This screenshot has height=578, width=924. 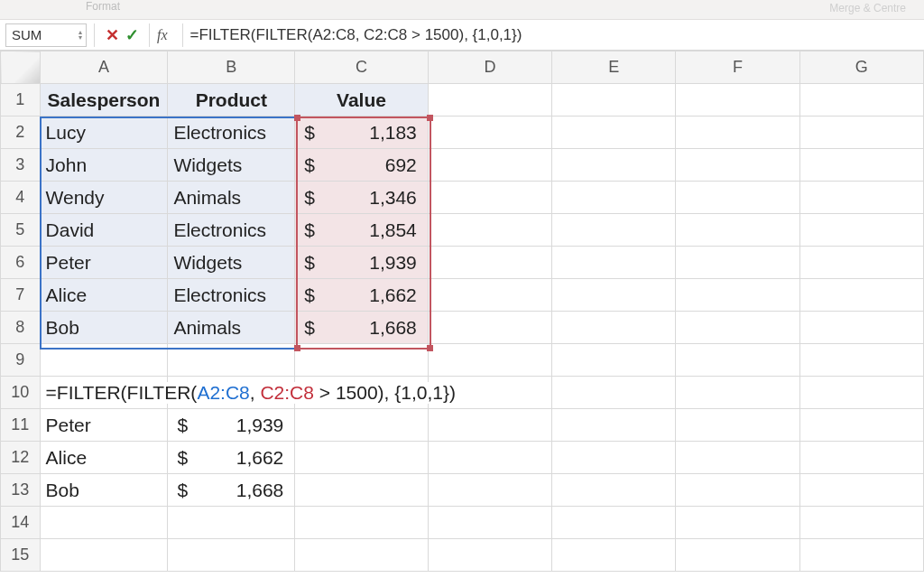 I want to click on row-header-7: 7, so click(x=21, y=295).